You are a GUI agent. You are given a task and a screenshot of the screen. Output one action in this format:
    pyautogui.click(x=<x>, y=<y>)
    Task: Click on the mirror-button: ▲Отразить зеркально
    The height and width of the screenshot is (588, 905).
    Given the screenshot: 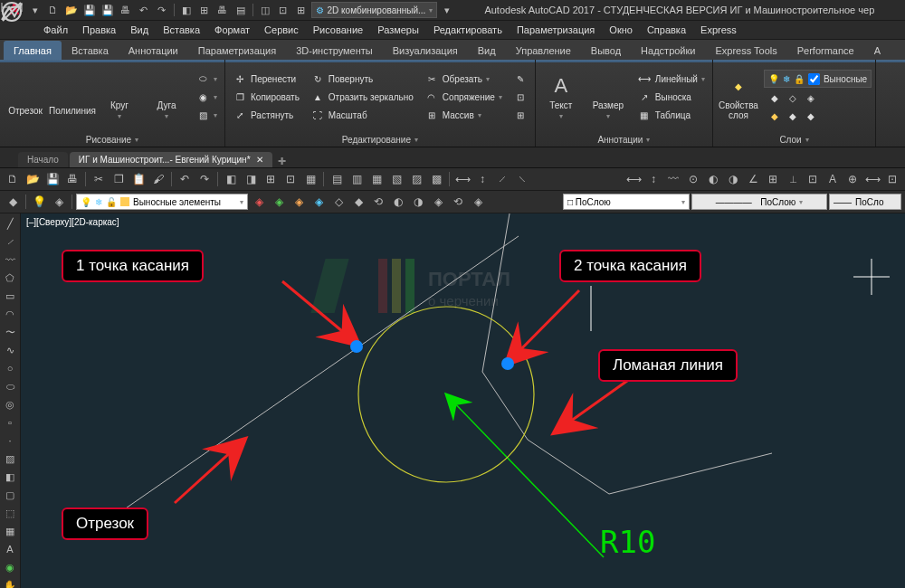 What is the action you would take?
    pyautogui.click(x=362, y=97)
    